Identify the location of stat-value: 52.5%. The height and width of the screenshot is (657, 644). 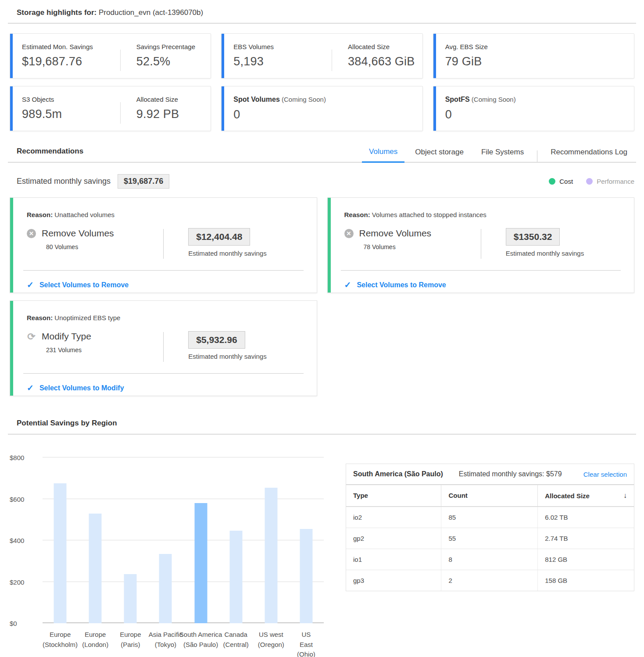
(166, 61).